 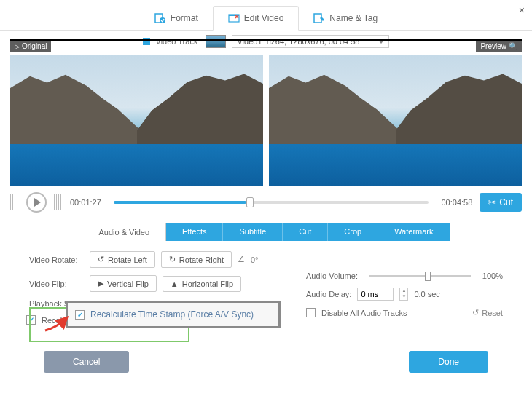 What do you see at coordinates (195, 231) in the screenshot?
I see `subtab-effects: Effects` at bounding box center [195, 231].